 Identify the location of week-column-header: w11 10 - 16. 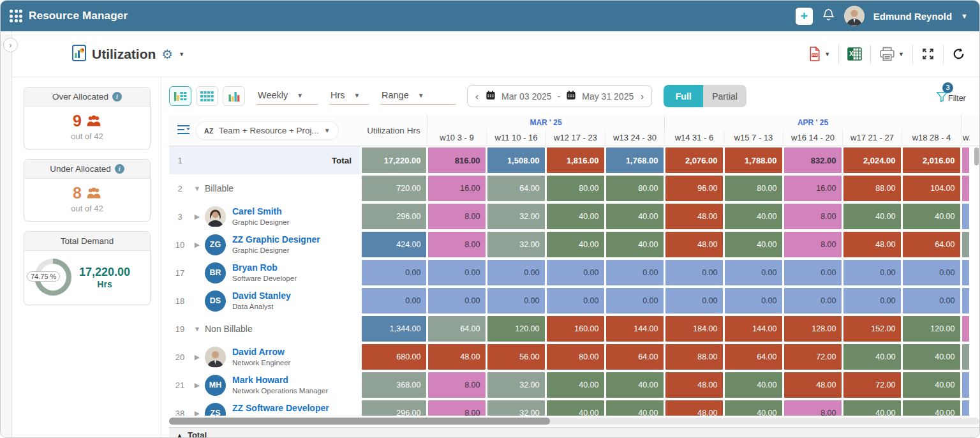
(516, 138).